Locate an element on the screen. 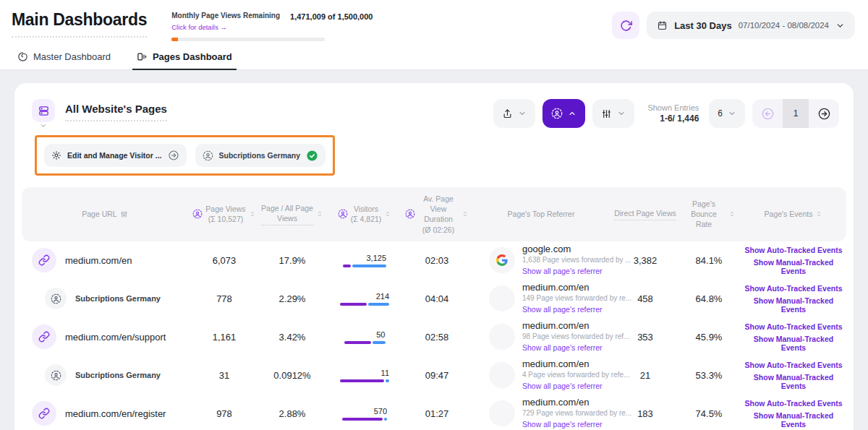 This screenshot has height=430, width=868. quota-label: Monthly Page Views Remaining is located at coordinates (226, 16).